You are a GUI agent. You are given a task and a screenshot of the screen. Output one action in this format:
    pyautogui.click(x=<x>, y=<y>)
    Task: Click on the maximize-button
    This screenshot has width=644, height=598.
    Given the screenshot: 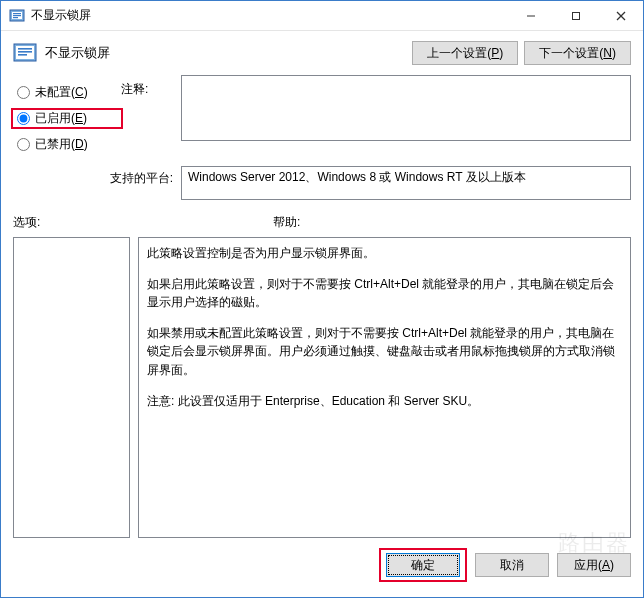 What is the action you would take?
    pyautogui.click(x=576, y=16)
    